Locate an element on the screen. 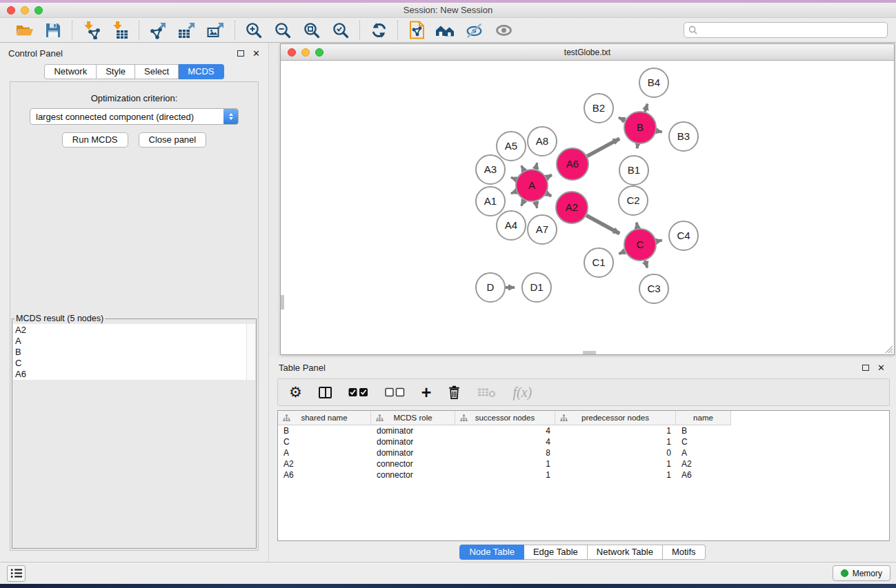 Image resolution: width=896 pixels, height=588 pixels. graph-edge-A-A7 is located at coordinates (536, 204).